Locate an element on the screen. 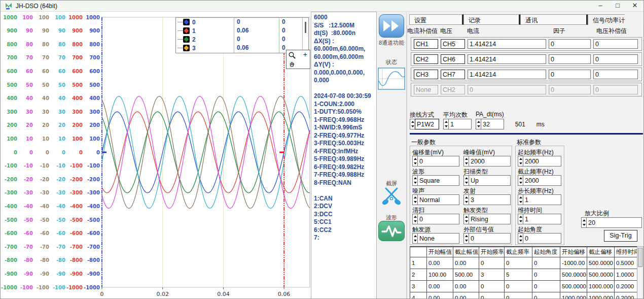 The height and width of the screenshot is (299, 644). tab: 设置 is located at coordinates (436, 19).